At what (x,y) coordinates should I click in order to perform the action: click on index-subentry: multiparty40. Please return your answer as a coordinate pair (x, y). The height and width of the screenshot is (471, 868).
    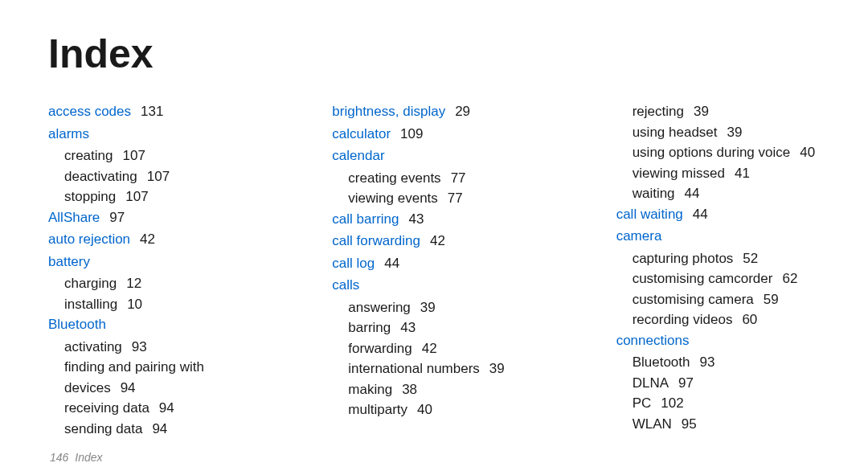
    Looking at the image, I should click on (442, 410).